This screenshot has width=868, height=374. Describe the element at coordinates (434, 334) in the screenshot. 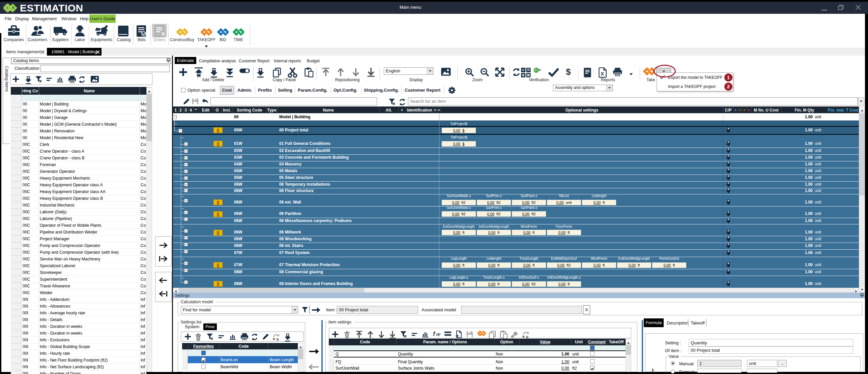

I see `svg-text: f` at that location.